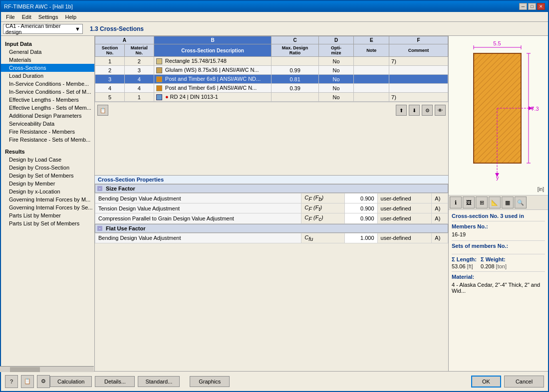 This screenshot has height=392, width=549. Describe the element at coordinates (110, 61) in the screenshot. I see `cell-section-no: 1` at that location.